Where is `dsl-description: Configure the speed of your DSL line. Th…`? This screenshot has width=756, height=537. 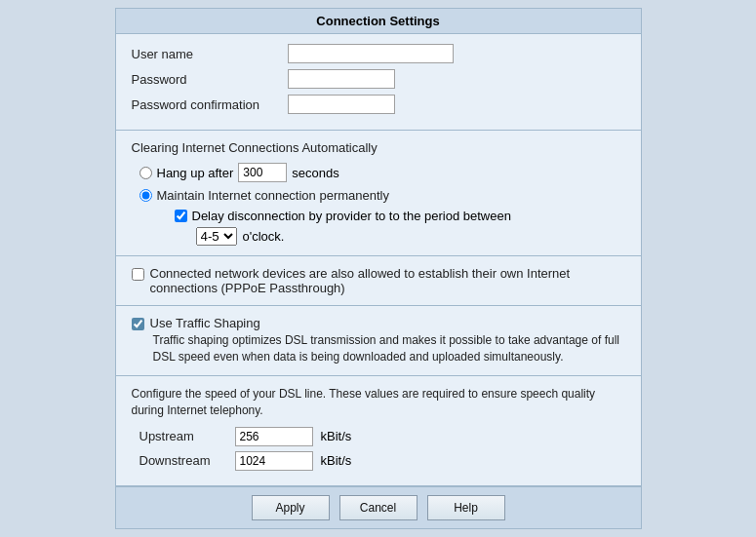 dsl-description: Configure the speed of your DSL line. Th… is located at coordinates (378, 403).